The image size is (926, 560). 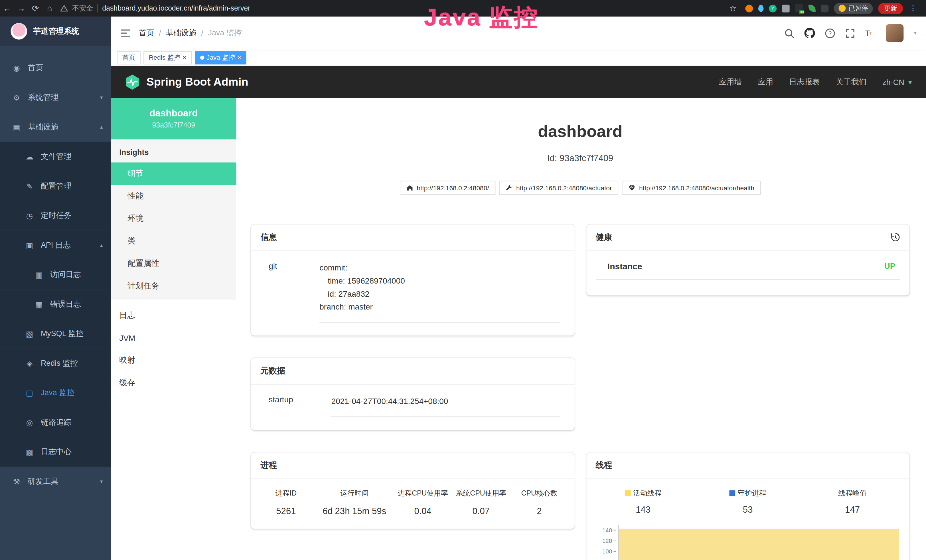 What do you see at coordinates (868, 33) in the screenshot?
I see `svg-text: T` at bounding box center [868, 33].